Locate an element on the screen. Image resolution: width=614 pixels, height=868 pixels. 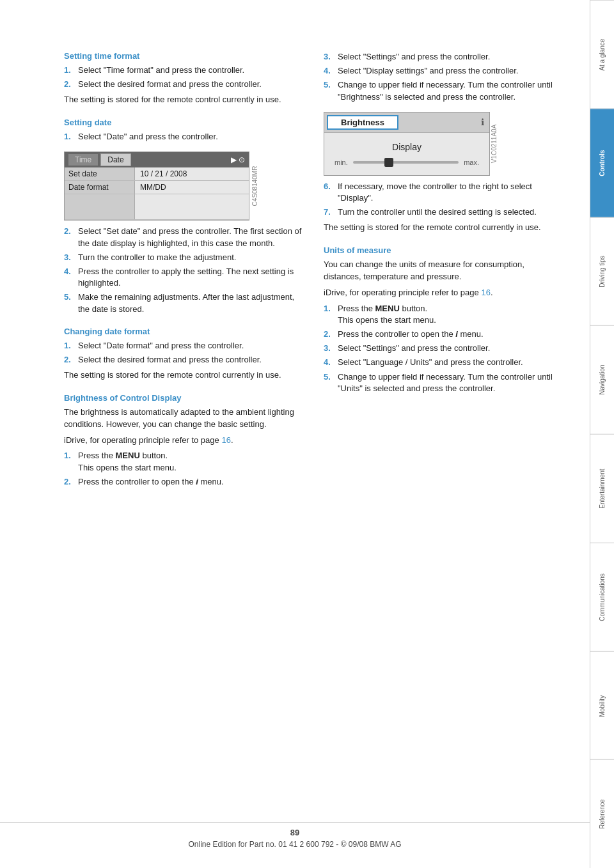
list-item: 1. Select "Date format" and press the co… is located at coordinates (184, 346).